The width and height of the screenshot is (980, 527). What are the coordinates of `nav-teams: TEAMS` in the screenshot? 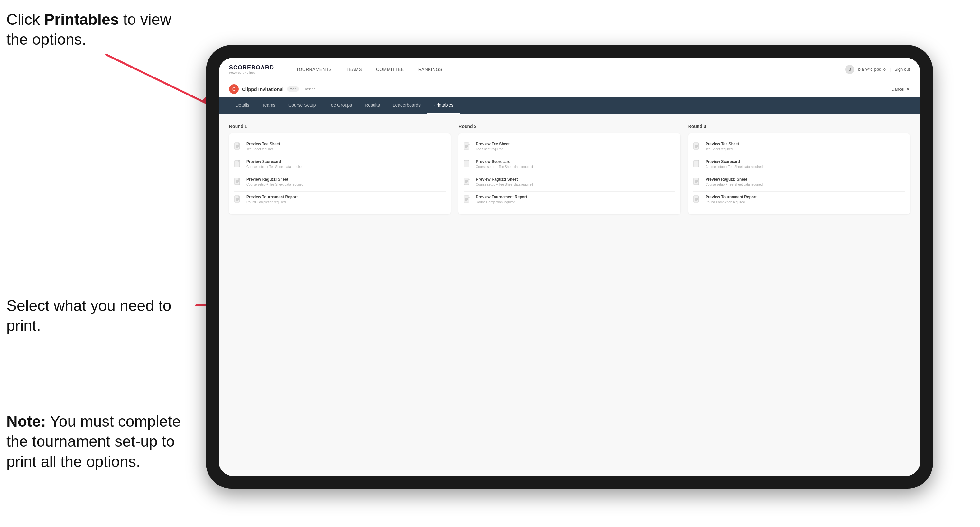 It's located at (354, 69).